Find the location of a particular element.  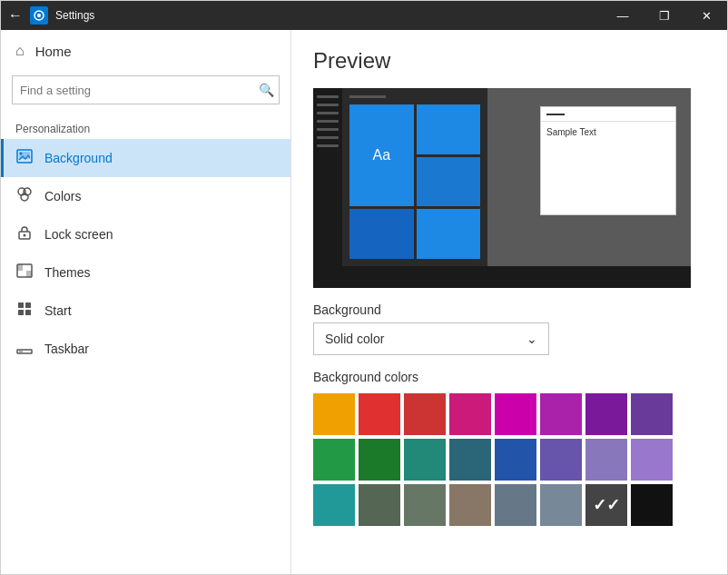

maximize-button: ❐ is located at coordinates (664, 15).